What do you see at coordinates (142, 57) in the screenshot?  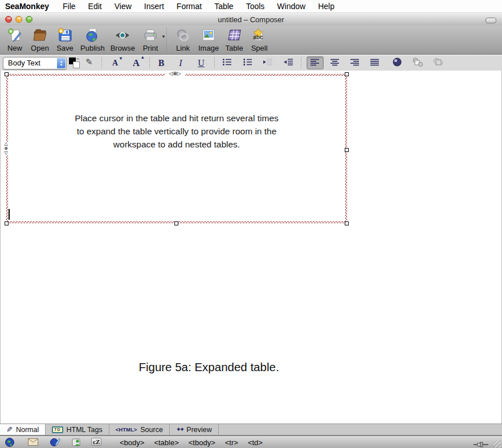 I see `larger-arrow-icon: ▴` at bounding box center [142, 57].